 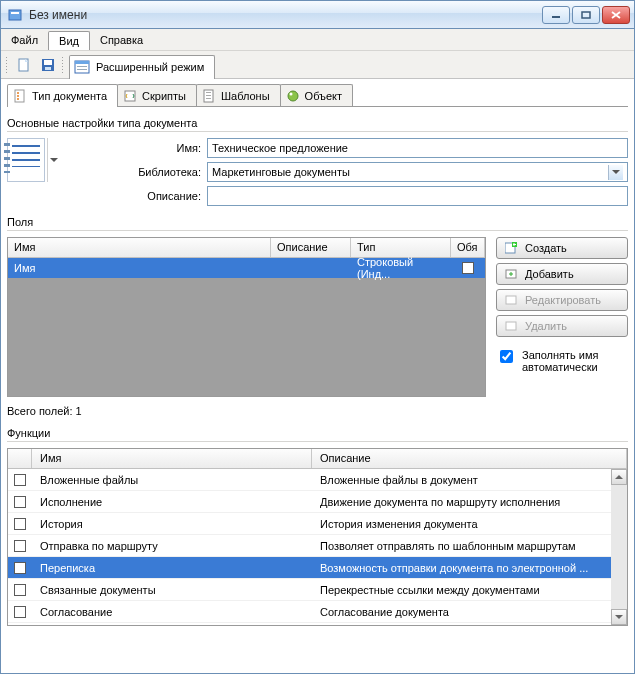 I want to click on app-icon, so click(x=15, y=15).